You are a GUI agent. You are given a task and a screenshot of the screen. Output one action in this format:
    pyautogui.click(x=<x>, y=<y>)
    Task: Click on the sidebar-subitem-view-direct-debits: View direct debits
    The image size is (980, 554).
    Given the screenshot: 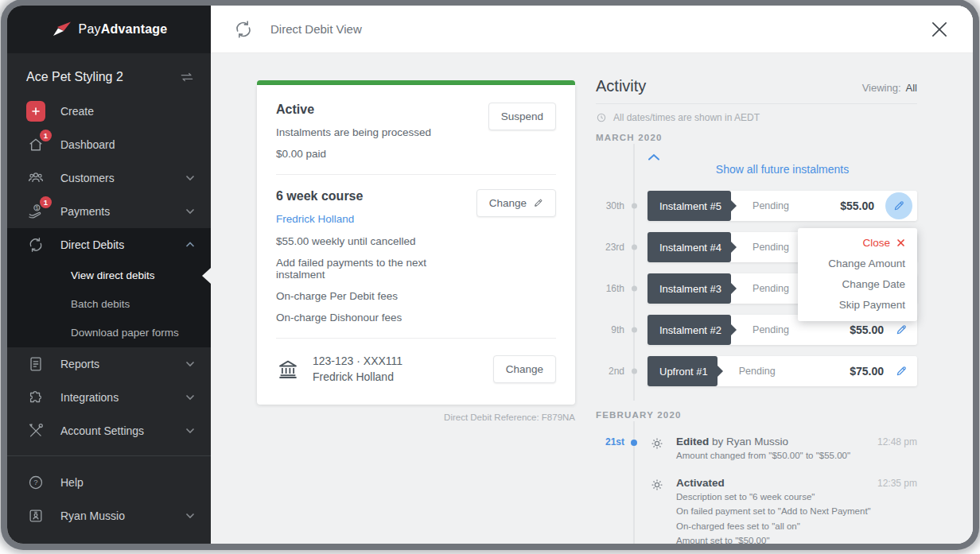 What is the action you would take?
    pyautogui.click(x=109, y=276)
    